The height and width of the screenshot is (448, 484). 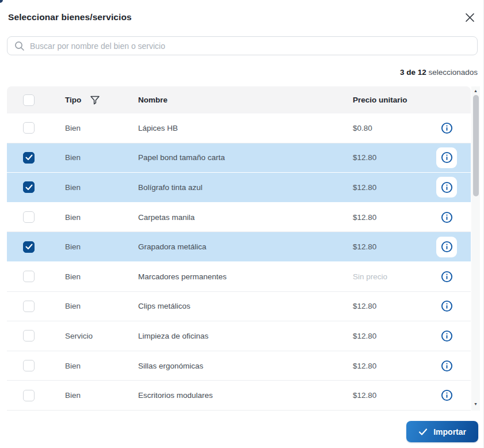 I want to click on modal-title: Seleccionar bienes/servicios, so click(x=70, y=17).